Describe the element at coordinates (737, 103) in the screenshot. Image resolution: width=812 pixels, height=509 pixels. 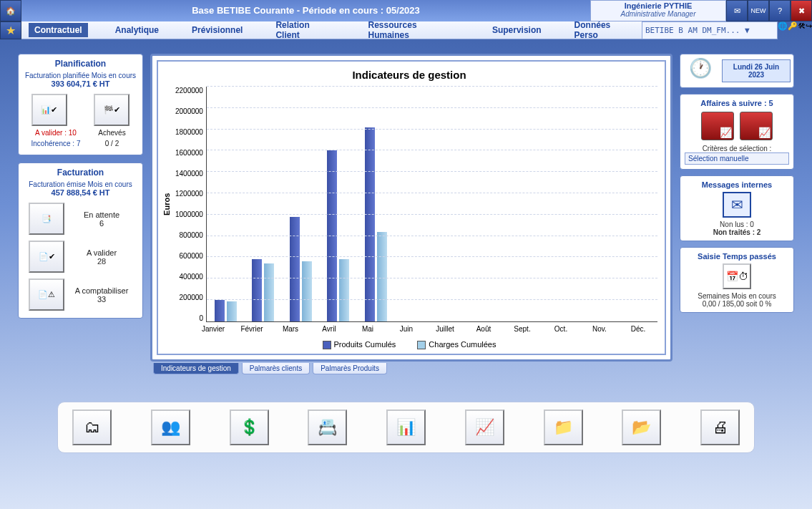
I see `affaires-title: Affaires à suivre : 5` at that location.